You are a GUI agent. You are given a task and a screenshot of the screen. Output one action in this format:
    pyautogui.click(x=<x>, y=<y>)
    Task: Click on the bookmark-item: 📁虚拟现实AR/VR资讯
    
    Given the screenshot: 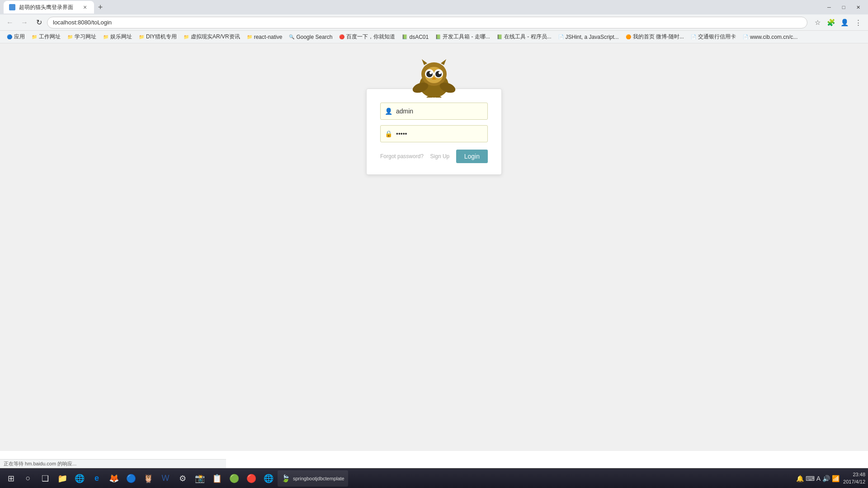 What is the action you would take?
    pyautogui.click(x=212, y=37)
    